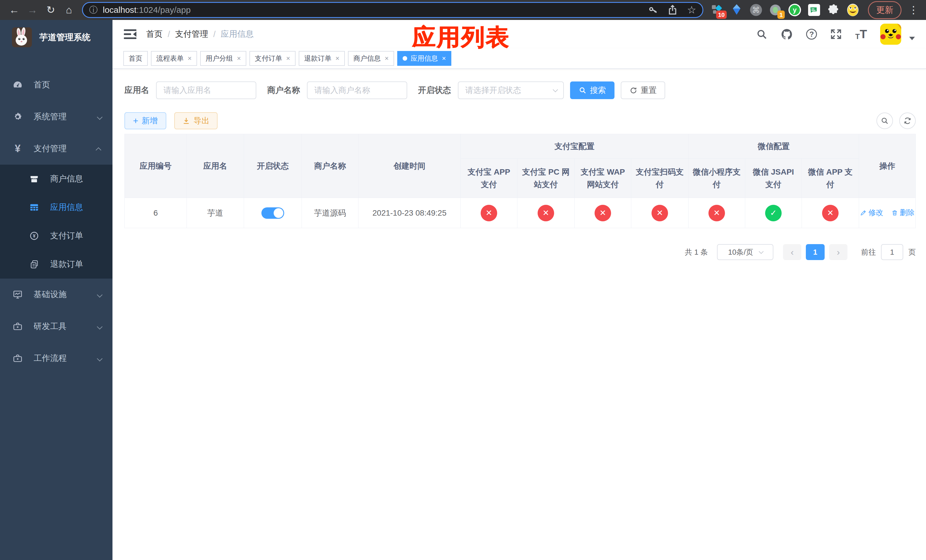 This screenshot has width=926, height=560. What do you see at coordinates (575, 147) in the screenshot?
I see `col-group-alipay: 支付宝配置` at bounding box center [575, 147].